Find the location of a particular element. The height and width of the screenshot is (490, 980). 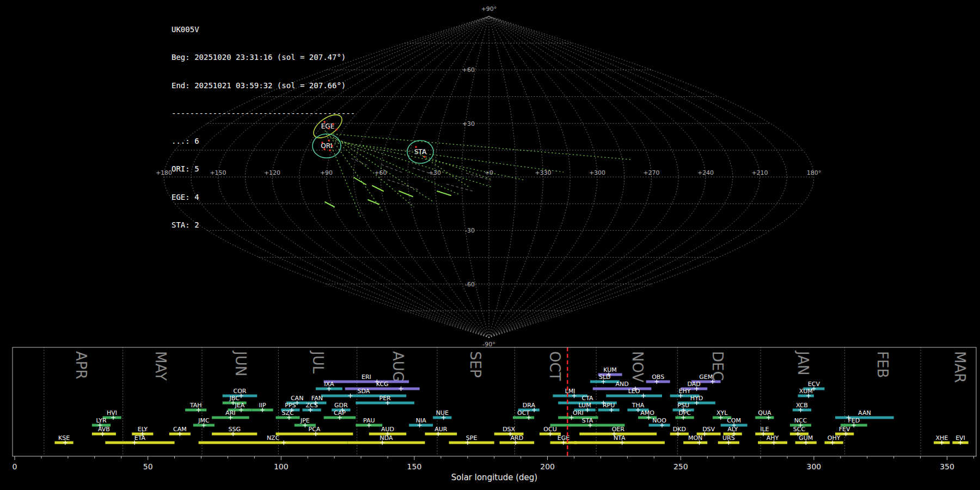

shower-code-label: GUM is located at coordinates (806, 438).